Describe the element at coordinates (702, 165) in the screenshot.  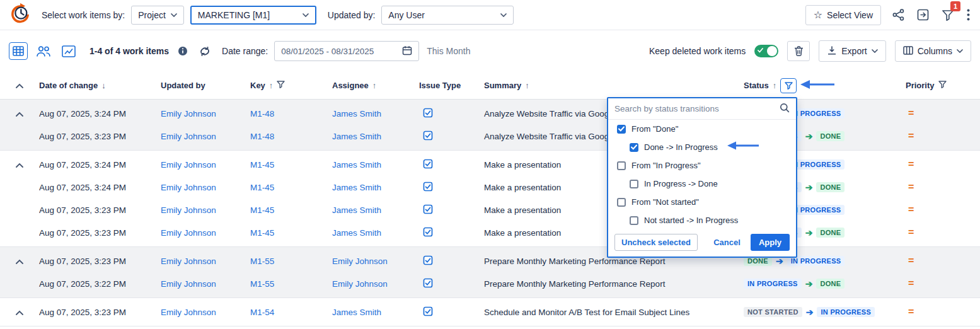
I see `status-filter-option: From "In Progress"` at that location.